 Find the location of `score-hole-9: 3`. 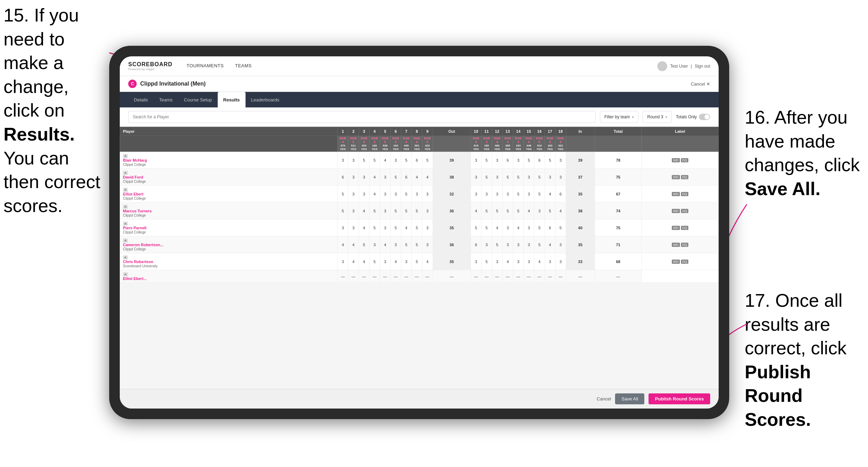

score-hole-9: 3 is located at coordinates (427, 211).